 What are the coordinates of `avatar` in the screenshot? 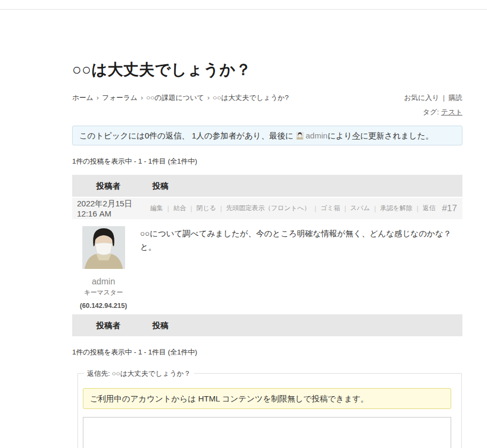 It's located at (104, 248).